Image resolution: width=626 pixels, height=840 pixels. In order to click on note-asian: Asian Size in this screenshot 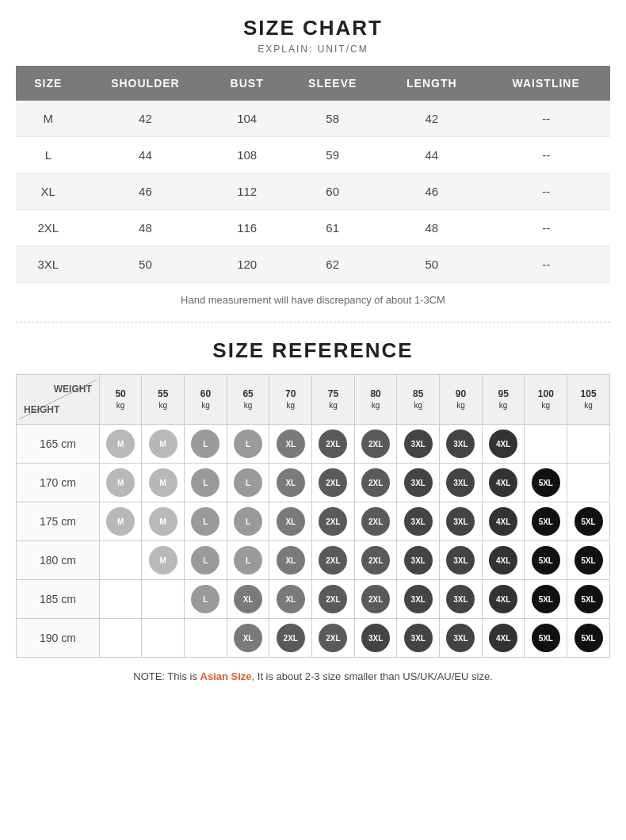, I will do `click(227, 677)`.